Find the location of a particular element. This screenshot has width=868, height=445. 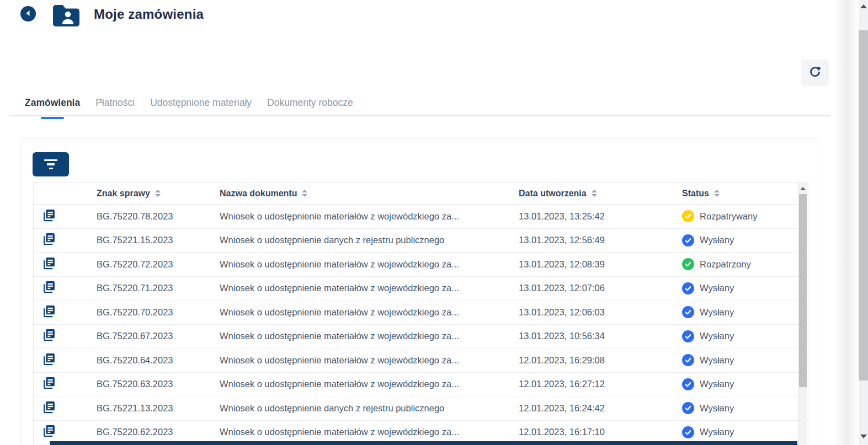

scroll-down-icon is located at coordinates (864, 437).